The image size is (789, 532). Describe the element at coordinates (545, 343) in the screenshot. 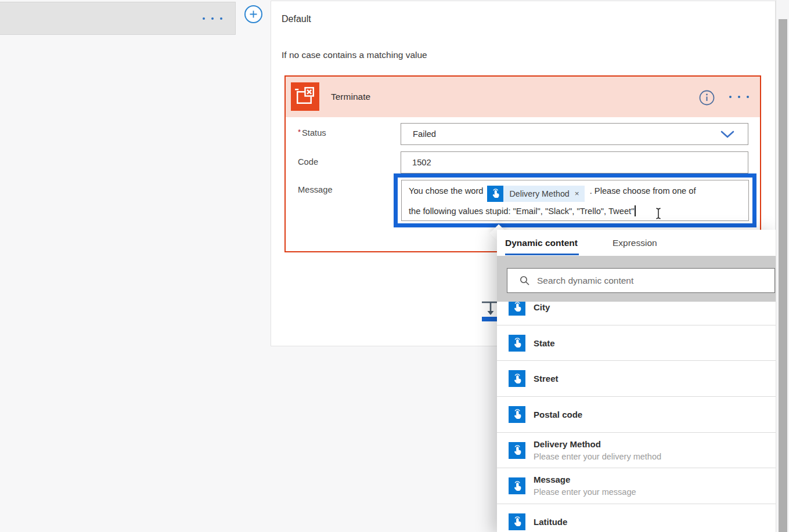

I see `list-item-label: State` at that location.